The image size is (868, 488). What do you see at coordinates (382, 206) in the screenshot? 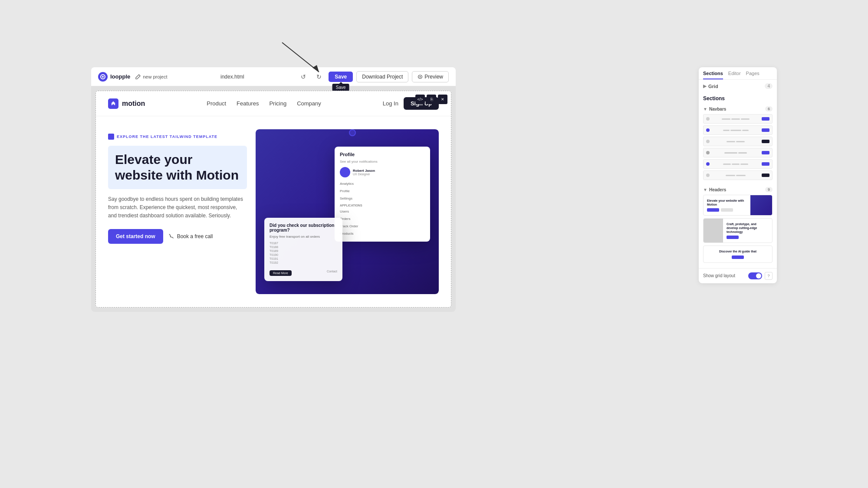
I see `applications-label: APPLICATIONS` at bounding box center [382, 206].